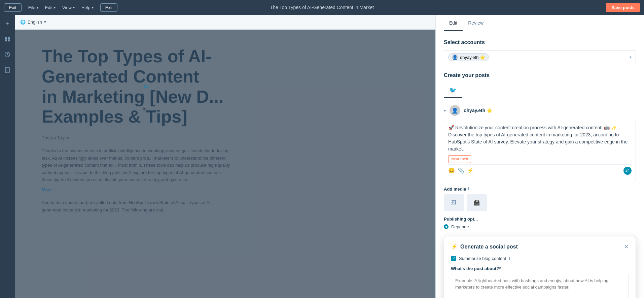 The image size is (644, 298). Describe the element at coordinates (7, 39) in the screenshot. I see `sidebar-template-icon` at that location.